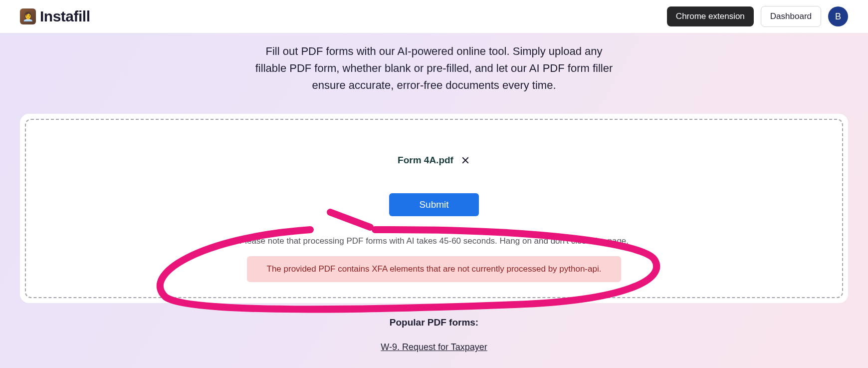 This screenshot has height=368, width=868. Describe the element at coordinates (710, 16) in the screenshot. I see `chrome-extension-button: Chrome extension` at that location.